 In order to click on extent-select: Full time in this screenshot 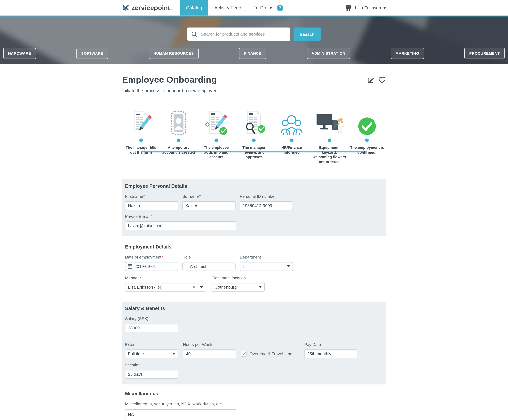, I will do `click(152, 354)`.